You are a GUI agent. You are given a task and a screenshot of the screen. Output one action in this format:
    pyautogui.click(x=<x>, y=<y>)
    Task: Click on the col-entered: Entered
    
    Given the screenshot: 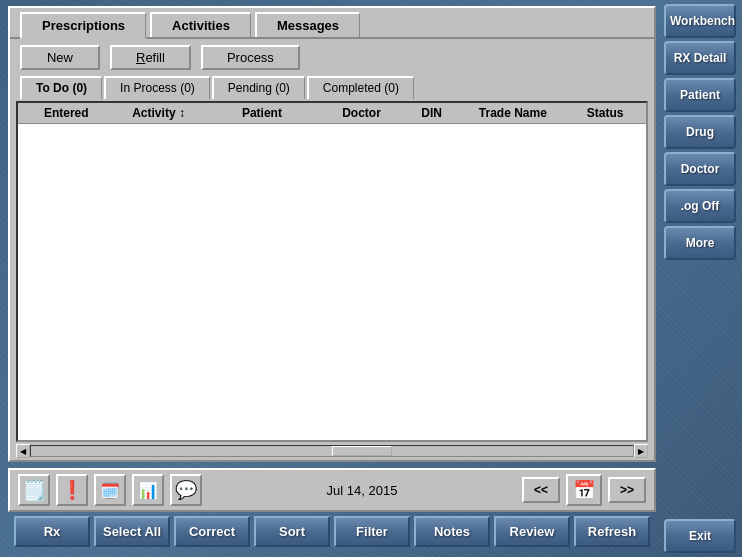 What is the action you would take?
    pyautogui.click(x=66, y=113)
    